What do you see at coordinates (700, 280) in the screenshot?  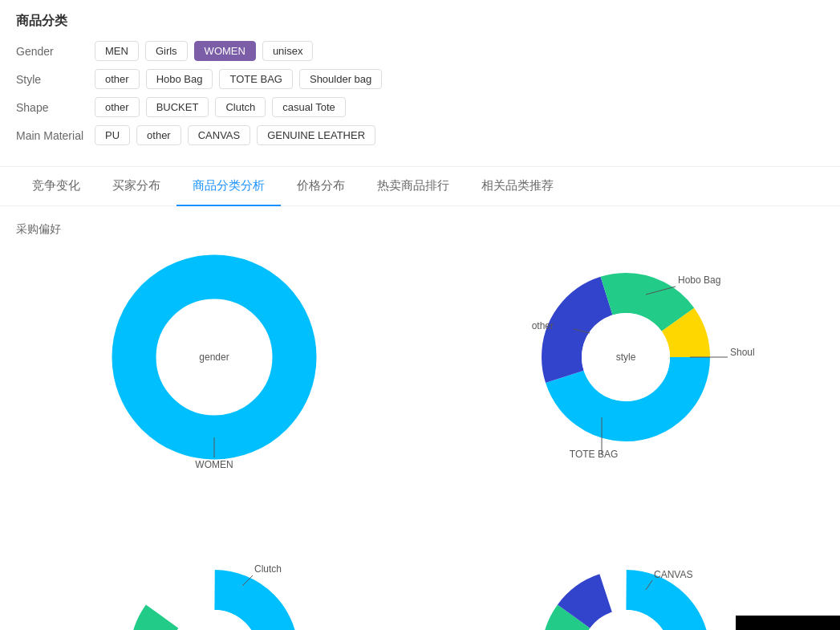 I see `svg-text: Hobo Bag` at bounding box center [700, 280].